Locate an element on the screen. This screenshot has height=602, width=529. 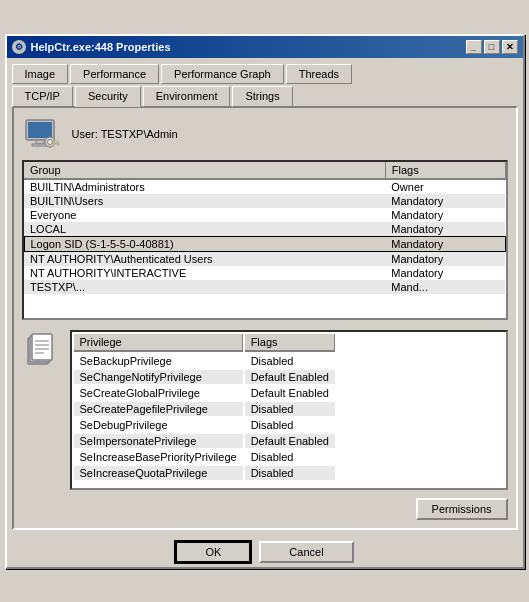
user-section: User: TESTXP\Admin is located at coordinates (265, 134).